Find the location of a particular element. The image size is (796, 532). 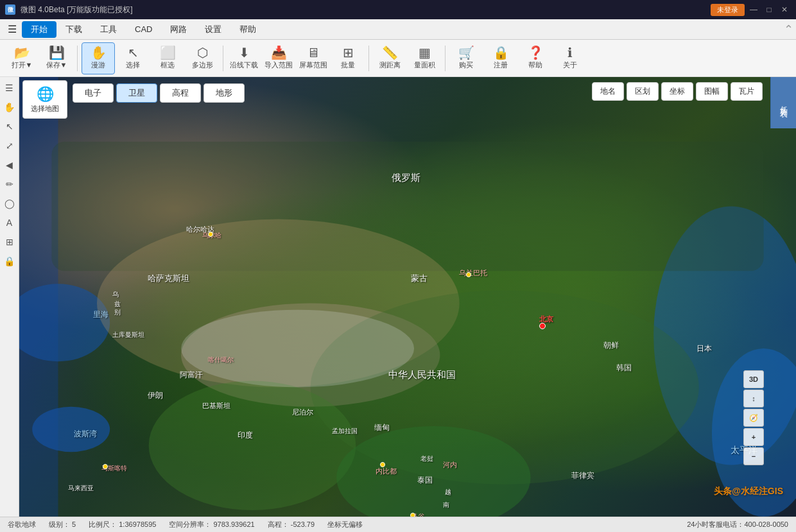

tool-help: ❓ 帮助 is located at coordinates (535, 58).